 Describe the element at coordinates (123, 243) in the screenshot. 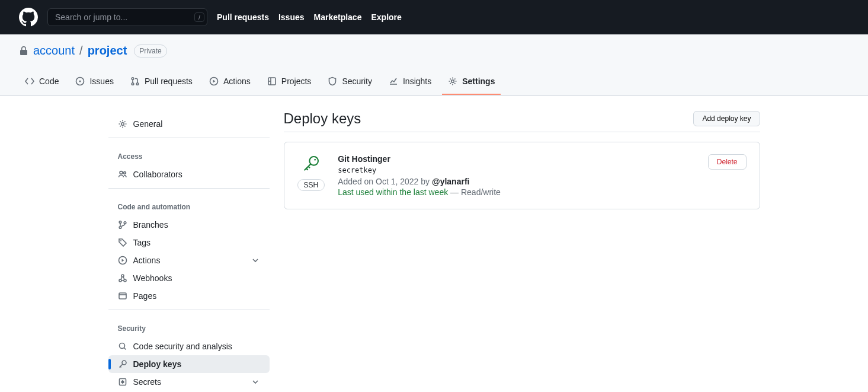

I see `tag-icon` at that location.